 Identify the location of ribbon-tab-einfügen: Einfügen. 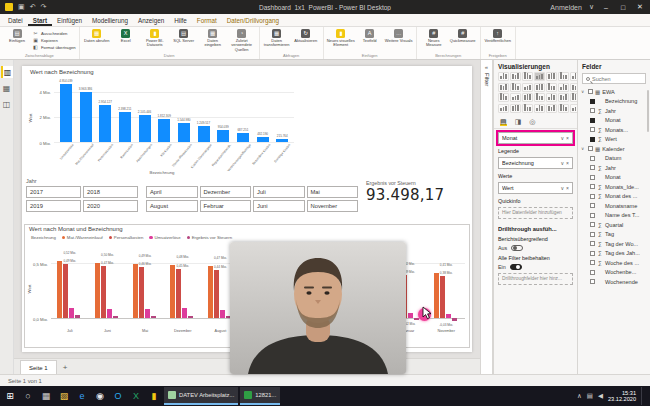
(70, 20).